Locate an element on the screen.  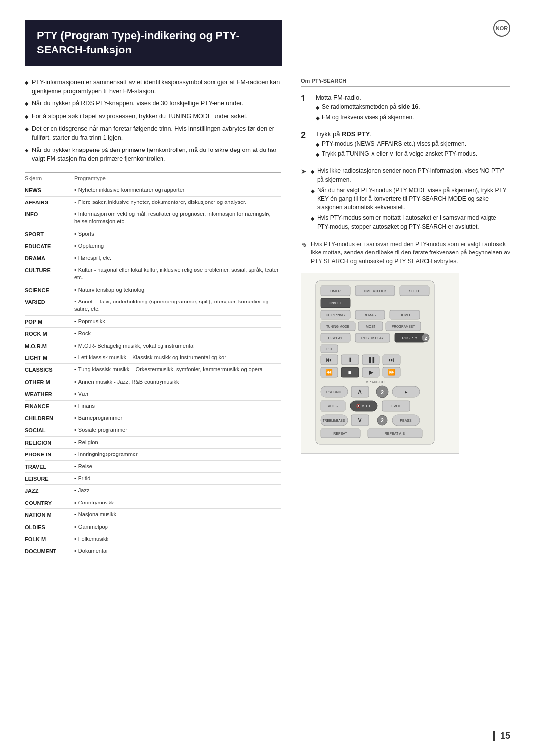
step-1-number: 1 is located at coordinates (306, 99).